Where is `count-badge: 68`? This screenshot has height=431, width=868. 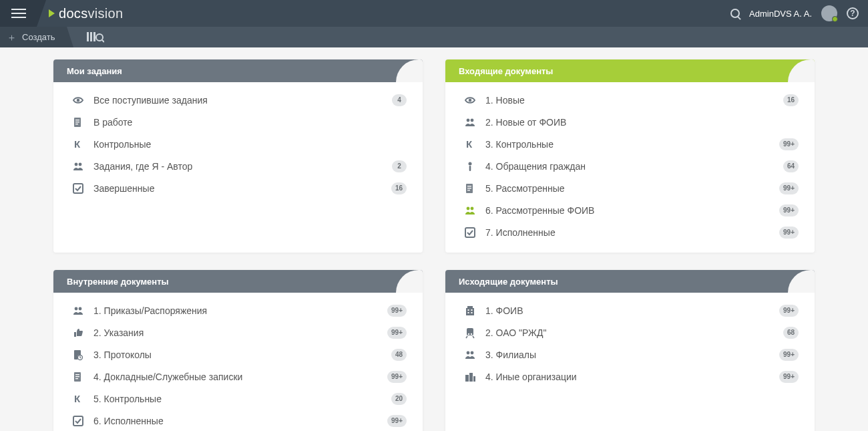
count-badge: 68 is located at coordinates (791, 333).